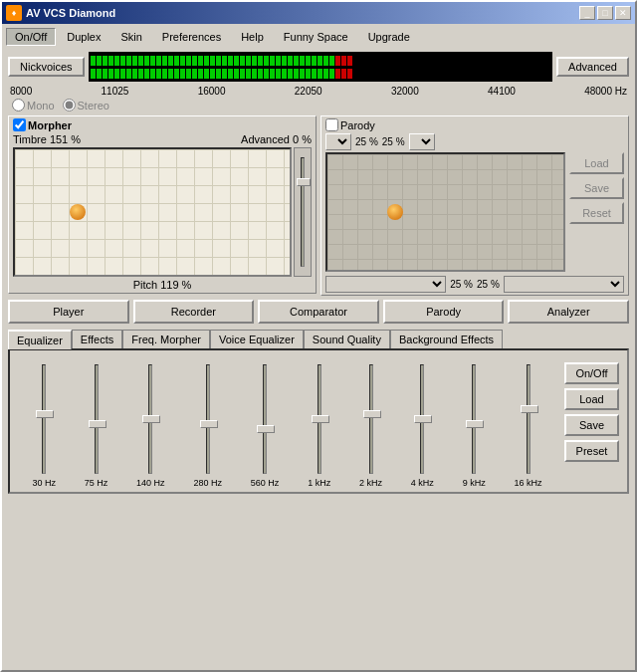 Image resolution: width=637 pixels, height=672 pixels. What do you see at coordinates (194, 312) in the screenshot?
I see `recorder-button: Recorder` at bounding box center [194, 312].